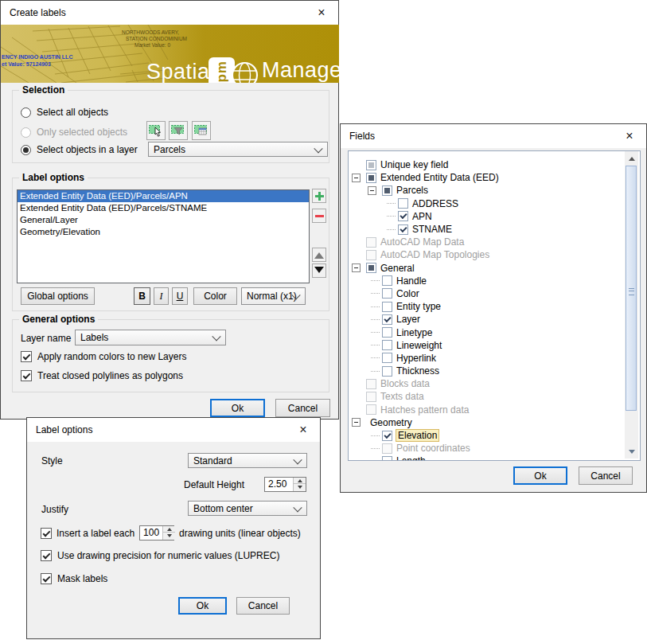  Describe the element at coordinates (173, 430) in the screenshot. I see `label-options-titlebar: Label options ×` at that location.